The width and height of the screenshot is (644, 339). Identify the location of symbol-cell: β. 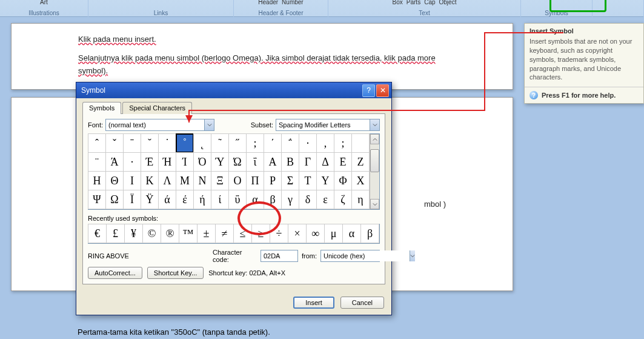
(273, 200).